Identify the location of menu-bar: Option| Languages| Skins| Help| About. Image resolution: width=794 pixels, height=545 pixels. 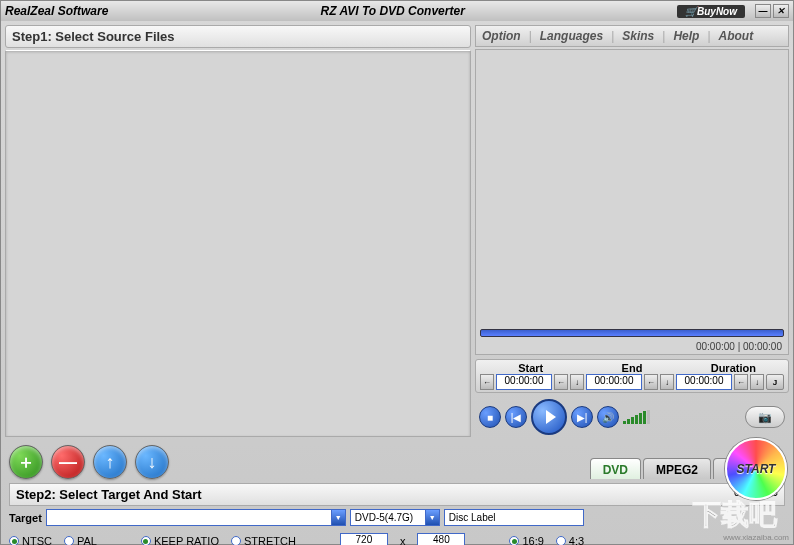
(632, 36).